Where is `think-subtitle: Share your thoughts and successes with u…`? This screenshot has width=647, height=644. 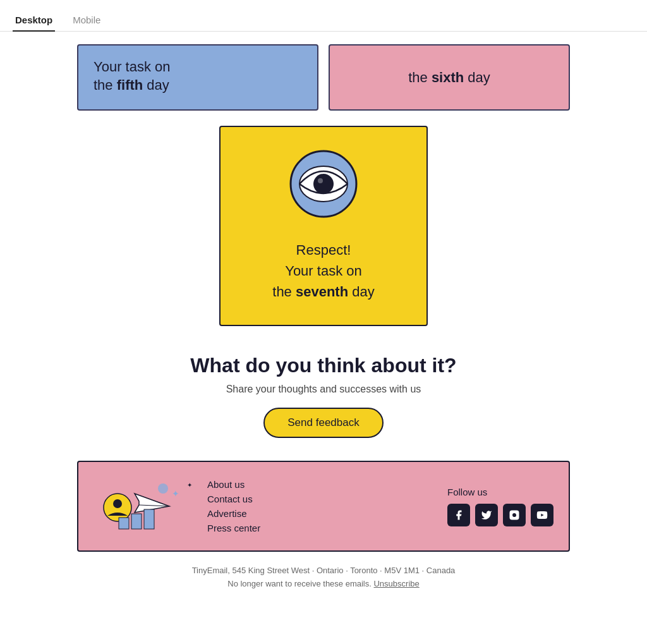 think-subtitle: Share your thoughts and successes with u… is located at coordinates (324, 389).